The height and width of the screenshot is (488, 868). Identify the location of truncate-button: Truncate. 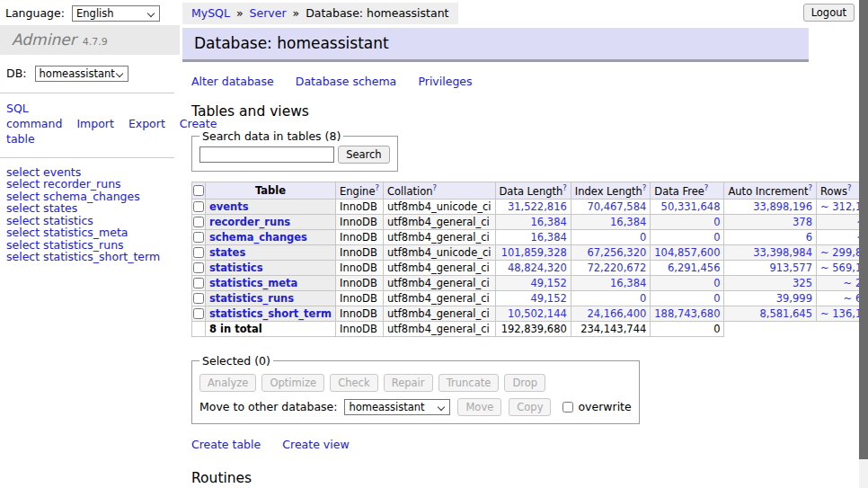
(469, 383).